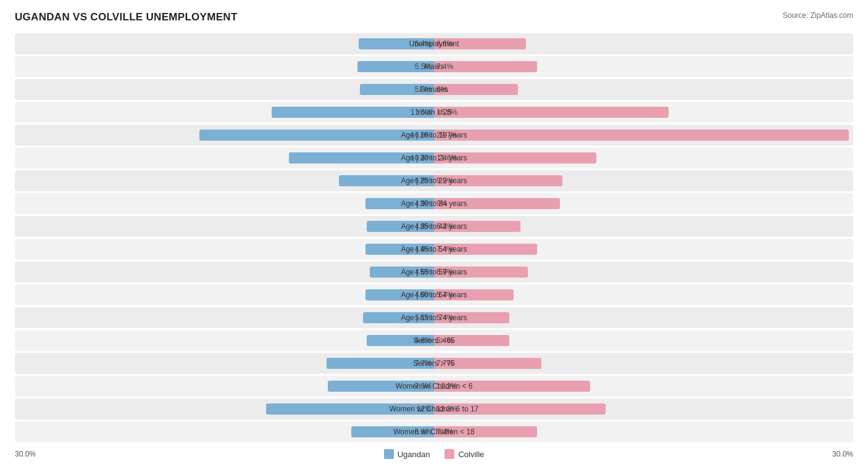 Image resolution: width=868 pixels, height=467 pixels. What do you see at coordinates (434, 409) in the screenshot?
I see `chart-row: 12% Women w/ Children 6 to 17 12.3%` at bounding box center [434, 409].